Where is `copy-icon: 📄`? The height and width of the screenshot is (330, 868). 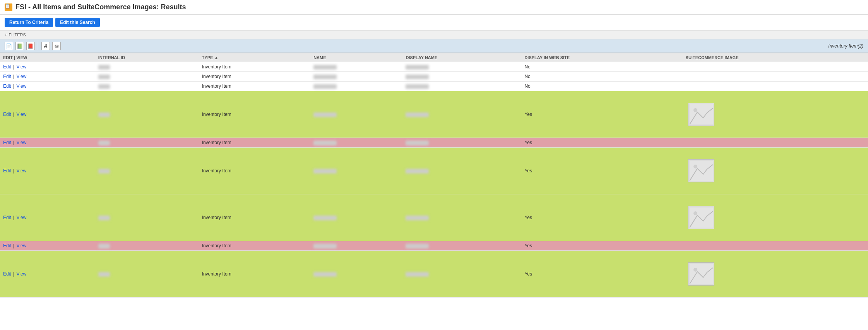
copy-icon: 📄 is located at coordinates (9, 46).